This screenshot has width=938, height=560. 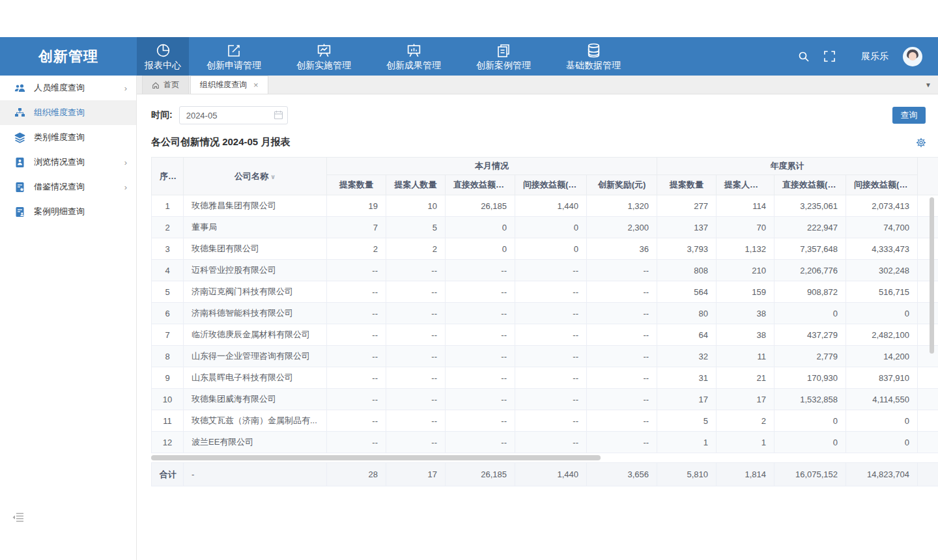 What do you see at coordinates (165, 85) in the screenshot?
I see `tab-home: 首页` at bounding box center [165, 85].